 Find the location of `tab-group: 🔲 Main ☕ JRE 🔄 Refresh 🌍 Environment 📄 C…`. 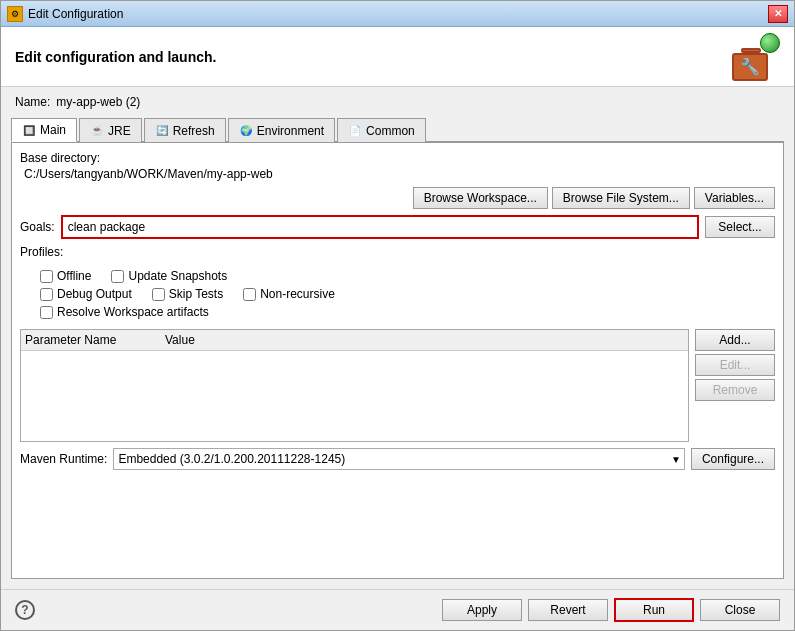

tab-group: 🔲 Main ☕ JRE 🔄 Refresh 🌍 Environment 📄 C… is located at coordinates (398, 130).